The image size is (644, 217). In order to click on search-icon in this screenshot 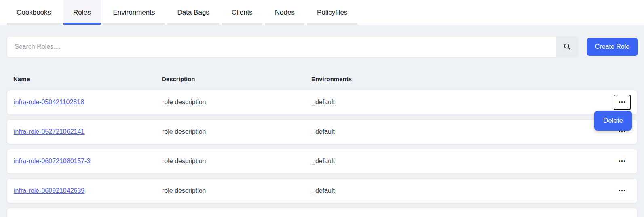, I will do `click(567, 47)`.